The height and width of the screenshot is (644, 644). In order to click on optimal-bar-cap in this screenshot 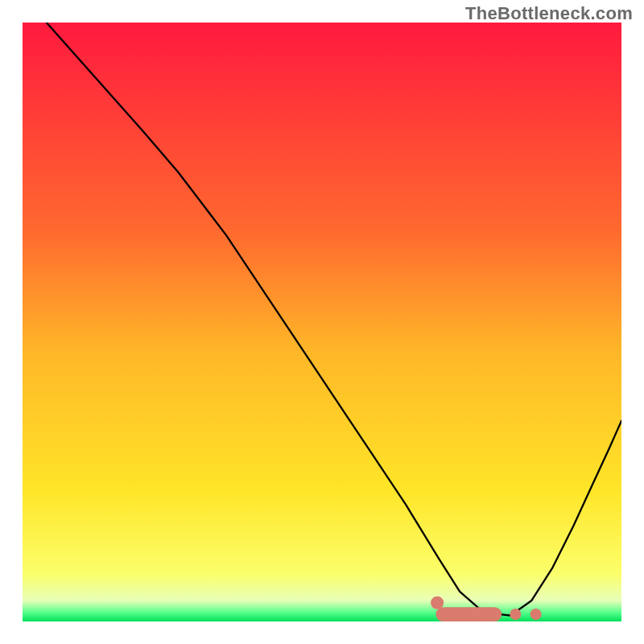, I will do `click(437, 603)`.